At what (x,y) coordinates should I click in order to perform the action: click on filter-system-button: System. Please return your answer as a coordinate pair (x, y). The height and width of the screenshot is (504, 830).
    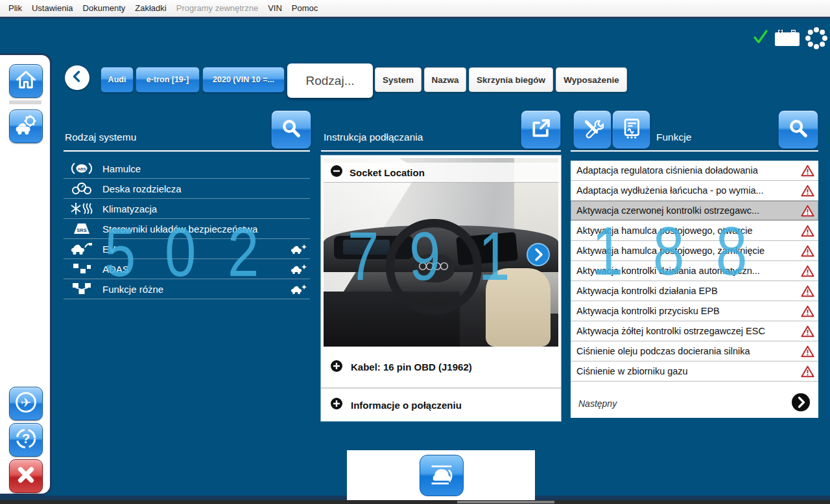
    Looking at the image, I should click on (398, 80).